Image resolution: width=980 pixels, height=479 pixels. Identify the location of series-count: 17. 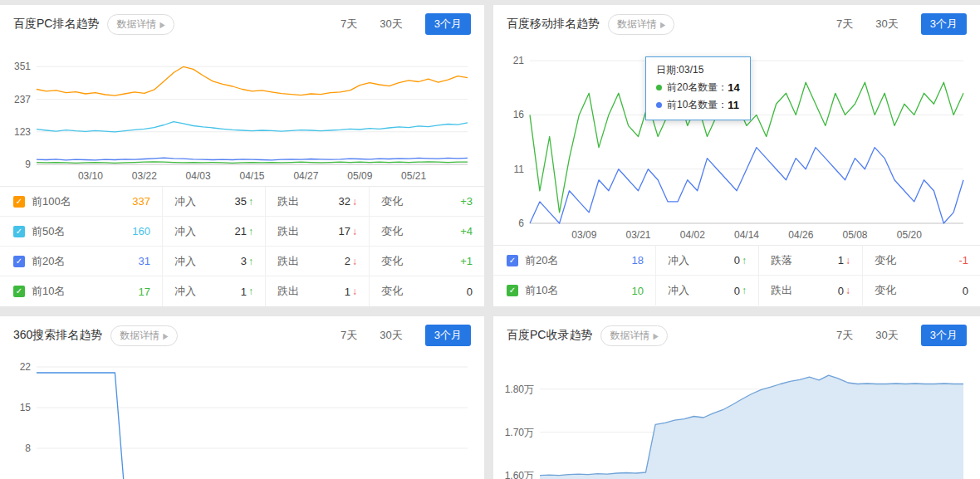
(145, 292).